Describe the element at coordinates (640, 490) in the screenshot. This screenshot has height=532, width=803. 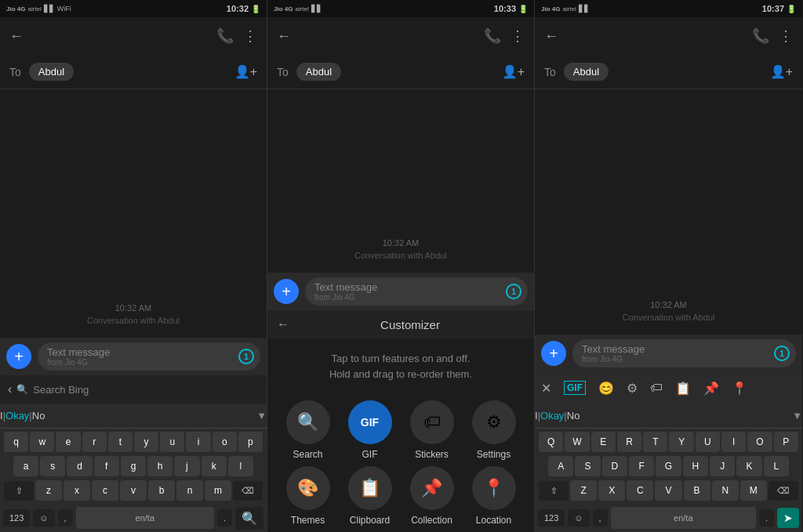
I see `key-C: C` at that location.